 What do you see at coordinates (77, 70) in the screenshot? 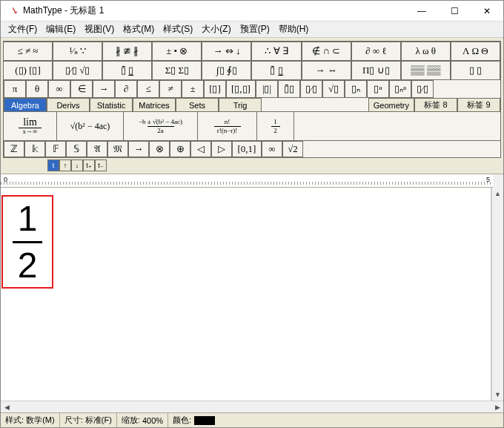
I see `palette-fraction-root: ▯⁄▯ √▯` at bounding box center [77, 70].